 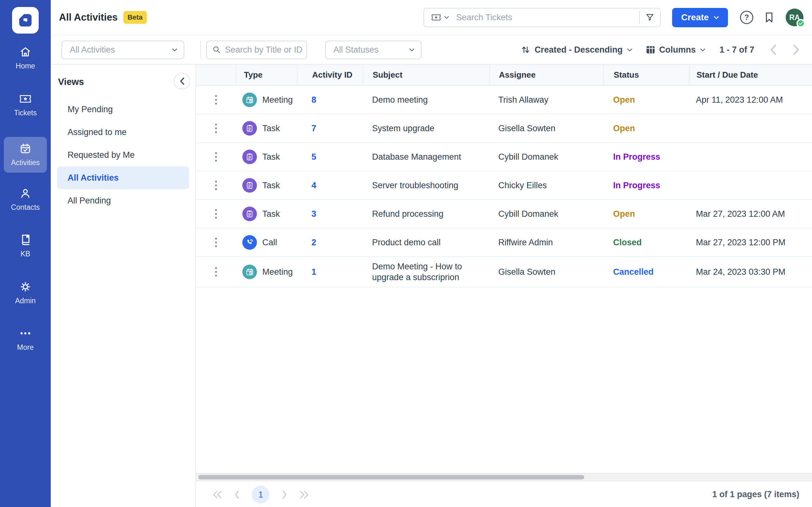 I want to click on assignee-cell: Trish Allaway, so click(x=523, y=100).